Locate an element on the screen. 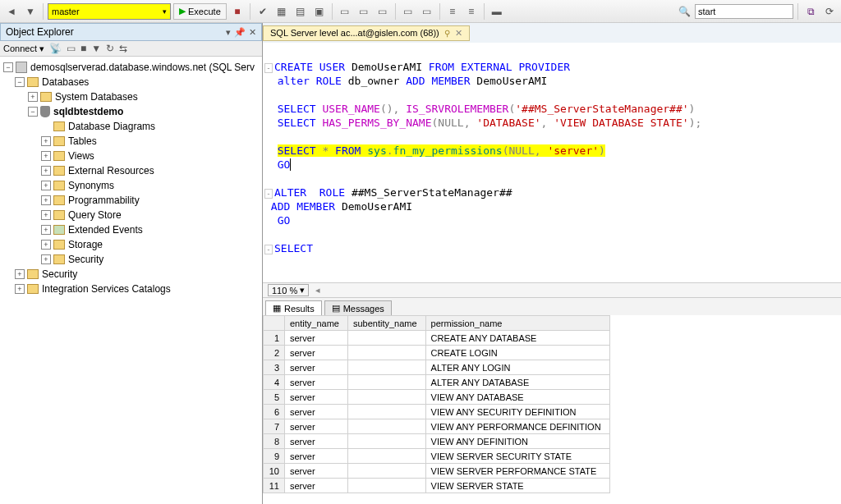 The width and height of the screenshot is (841, 504). storage-node: Storage is located at coordinates (85, 245).